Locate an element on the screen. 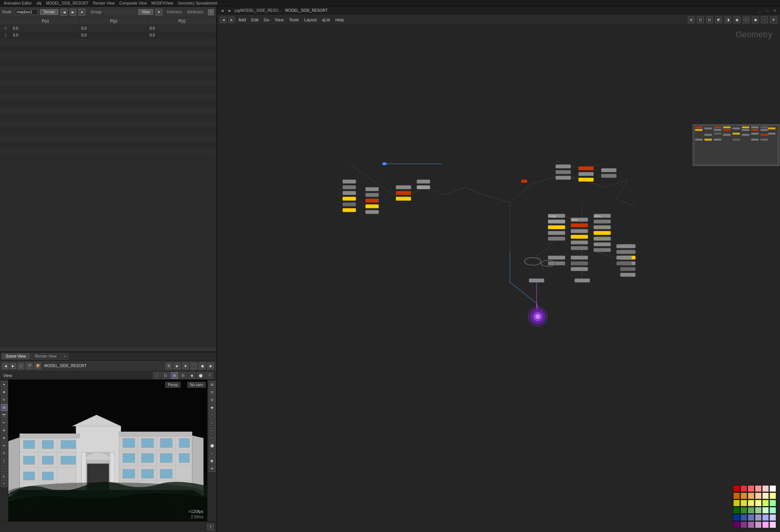 This screenshot has width=780, height=532. rmb-icon-1: ⊞ is located at coordinates (691, 20).